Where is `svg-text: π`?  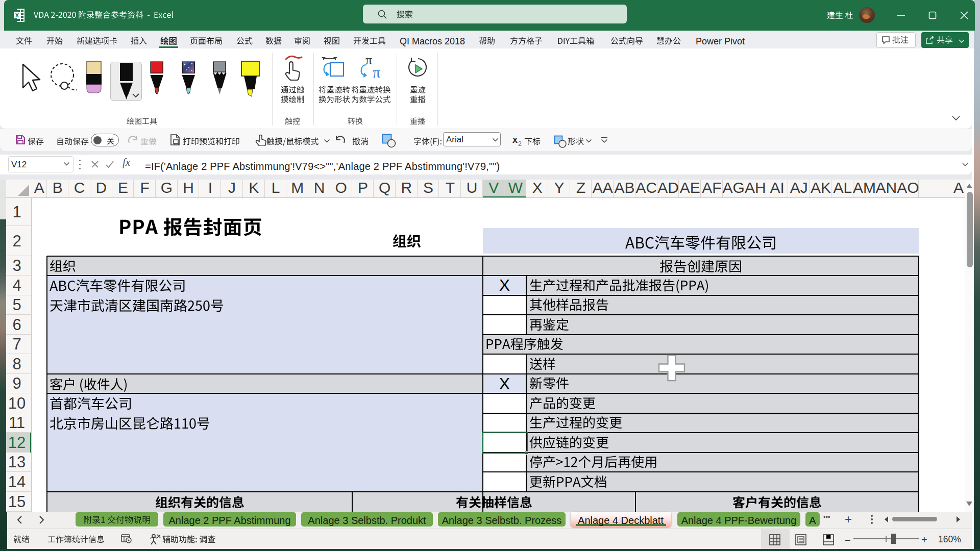 svg-text: π is located at coordinates (377, 72).